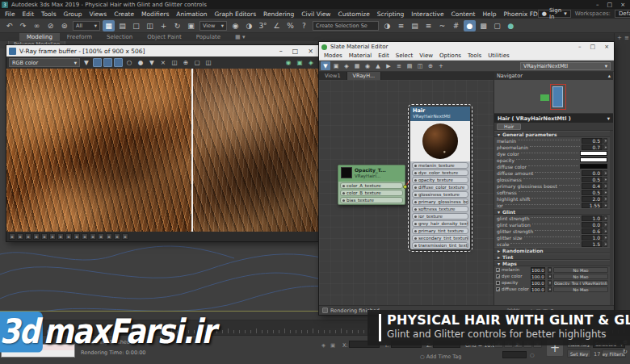 The height and width of the screenshot is (364, 630). What do you see at coordinates (120, 37) in the screenshot?
I see `ribbon-tab-selection: Selection` at bounding box center [120, 37].